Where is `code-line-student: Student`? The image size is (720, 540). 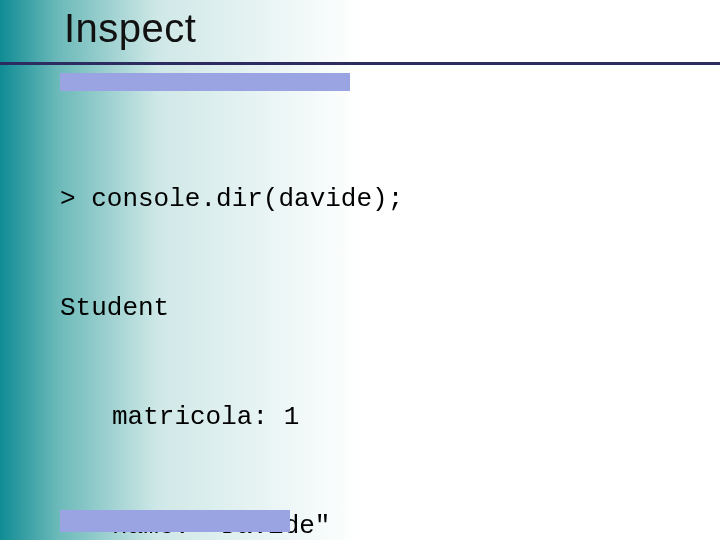 code-line-student: Student is located at coordinates (324, 308).